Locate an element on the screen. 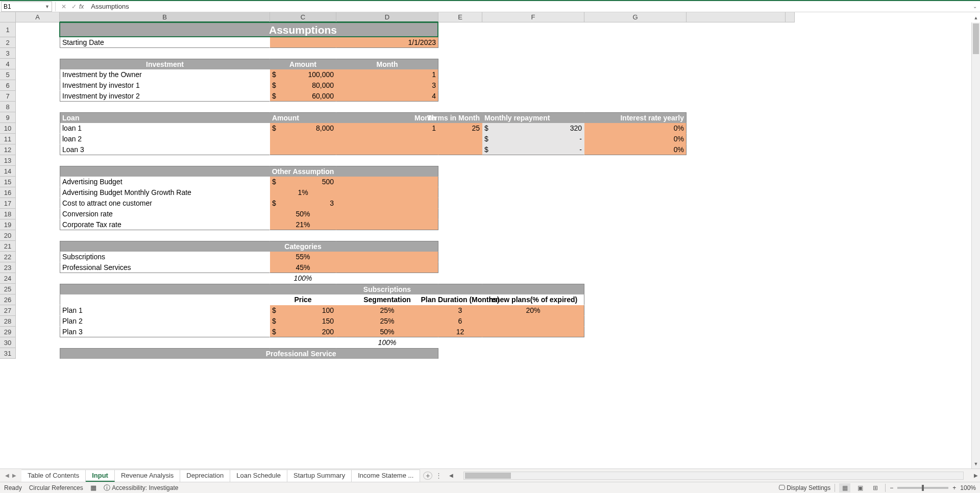  cell: $150 is located at coordinates (303, 322).